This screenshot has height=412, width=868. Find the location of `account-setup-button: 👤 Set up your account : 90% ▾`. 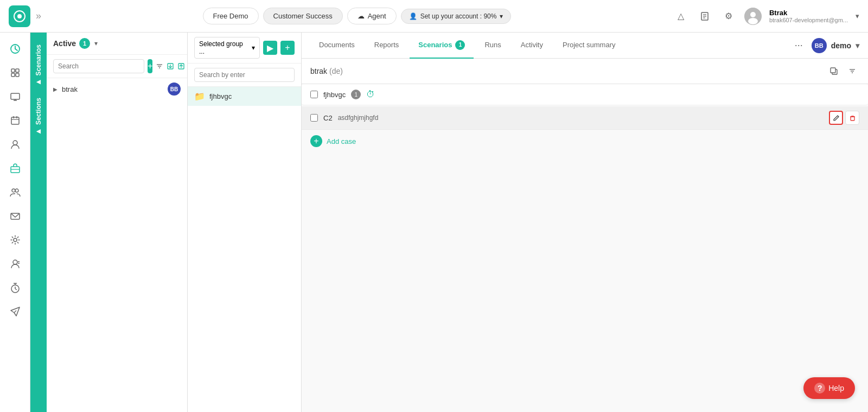

account-setup-button: 👤 Set up your account : 90% ▾ is located at coordinates (456, 16).